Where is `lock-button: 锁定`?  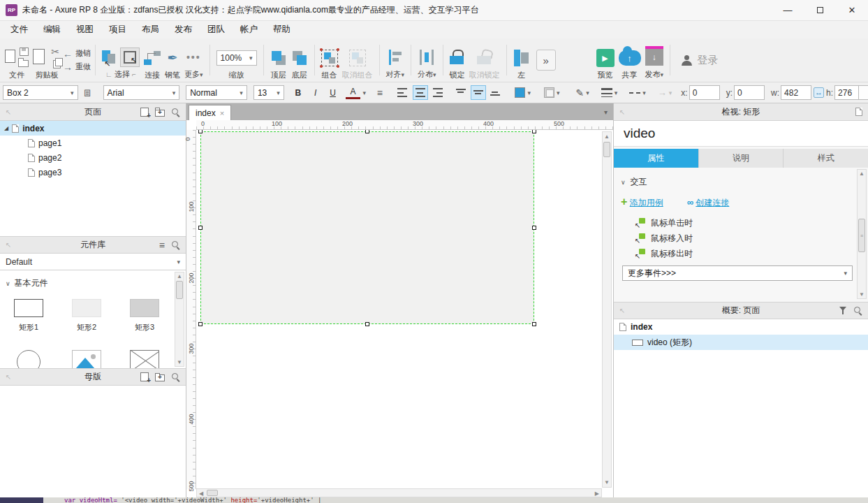 lock-button: 锁定 is located at coordinates (457, 60).